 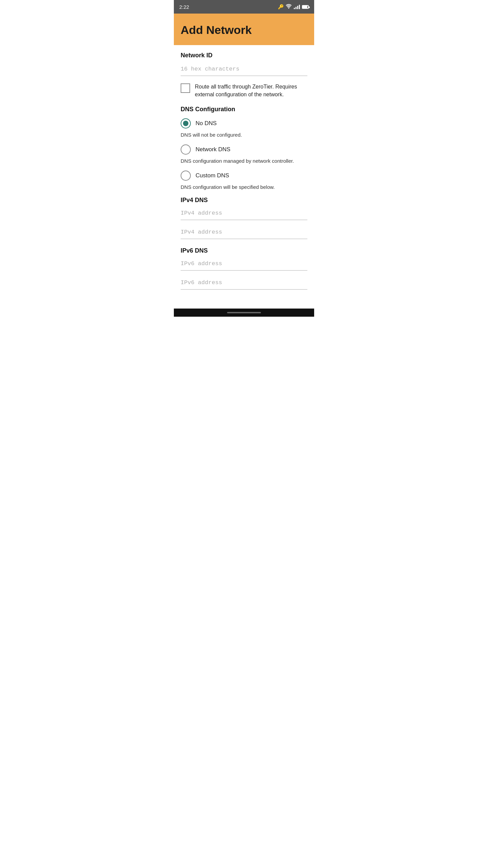 I want to click on header: Add Network, so click(x=244, y=29).